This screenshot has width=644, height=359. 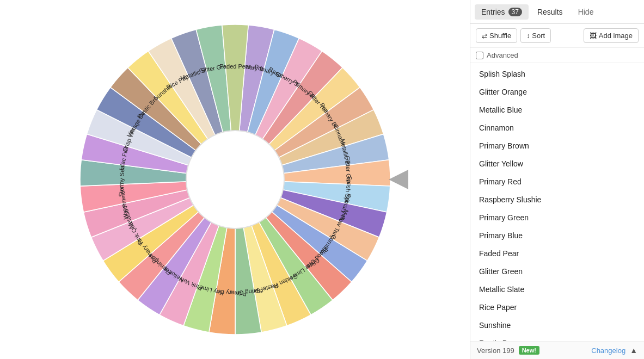 What do you see at coordinates (500, 36) in the screenshot?
I see `shuffle-label: Shuffle` at bounding box center [500, 36].